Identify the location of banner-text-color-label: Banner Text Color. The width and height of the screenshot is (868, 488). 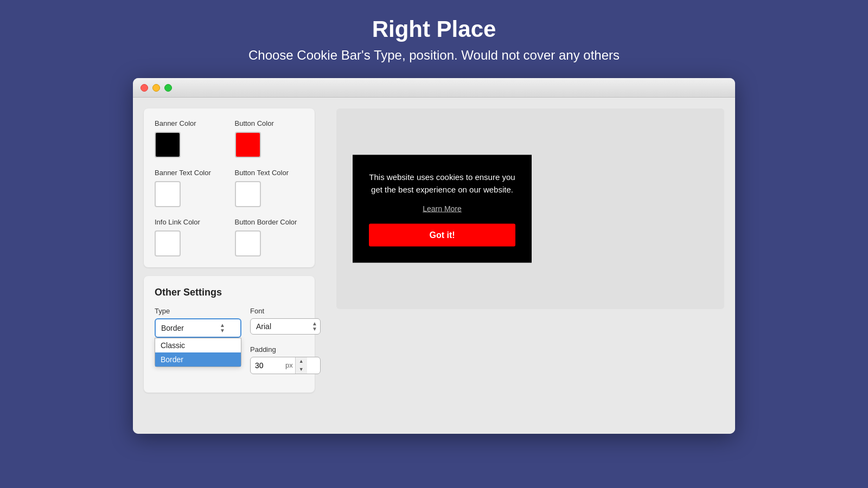
(189, 172).